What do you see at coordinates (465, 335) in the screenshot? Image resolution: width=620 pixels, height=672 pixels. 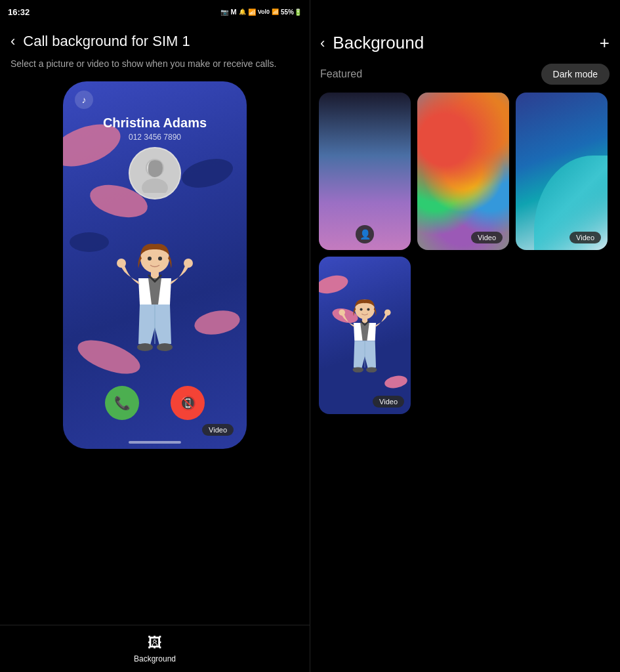 I see `wallpaper-row-2: Video` at bounding box center [465, 335].